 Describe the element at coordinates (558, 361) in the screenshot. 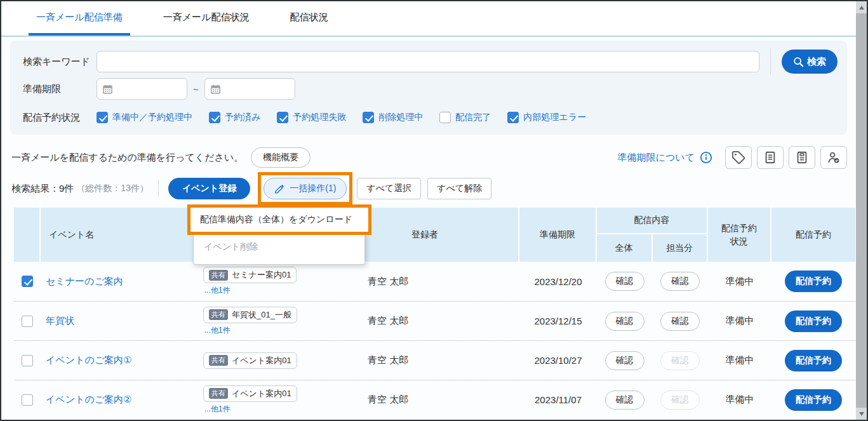

I see `deadline-cell: 2023/10/27` at that location.